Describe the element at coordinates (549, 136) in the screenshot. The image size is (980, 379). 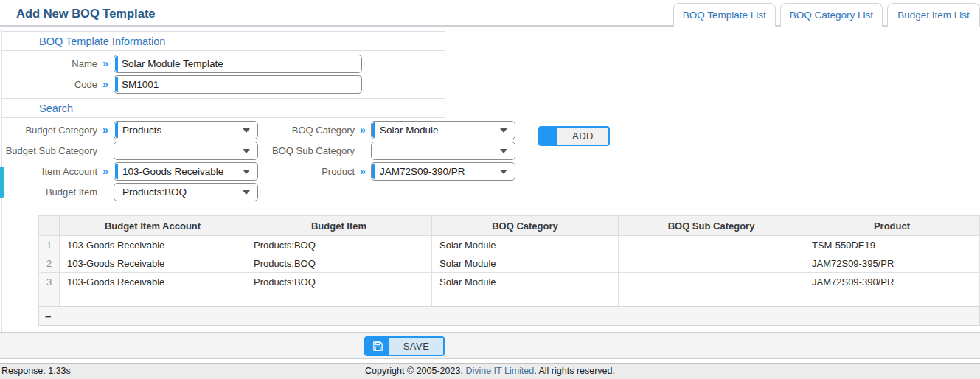
I see `add-button-accent` at that location.